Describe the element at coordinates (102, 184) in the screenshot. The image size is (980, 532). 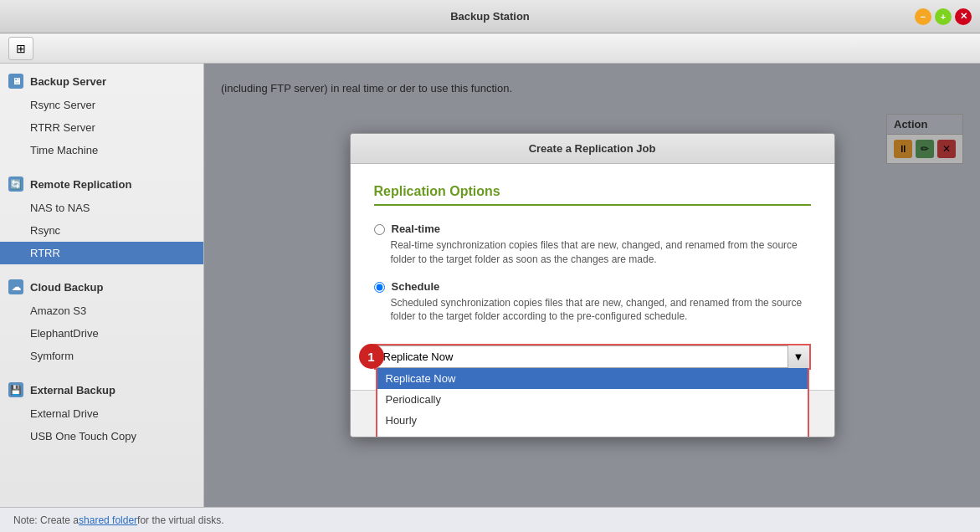
I see `sidebar-section-header-remote-replication: 🔄 Remote Replication` at that location.